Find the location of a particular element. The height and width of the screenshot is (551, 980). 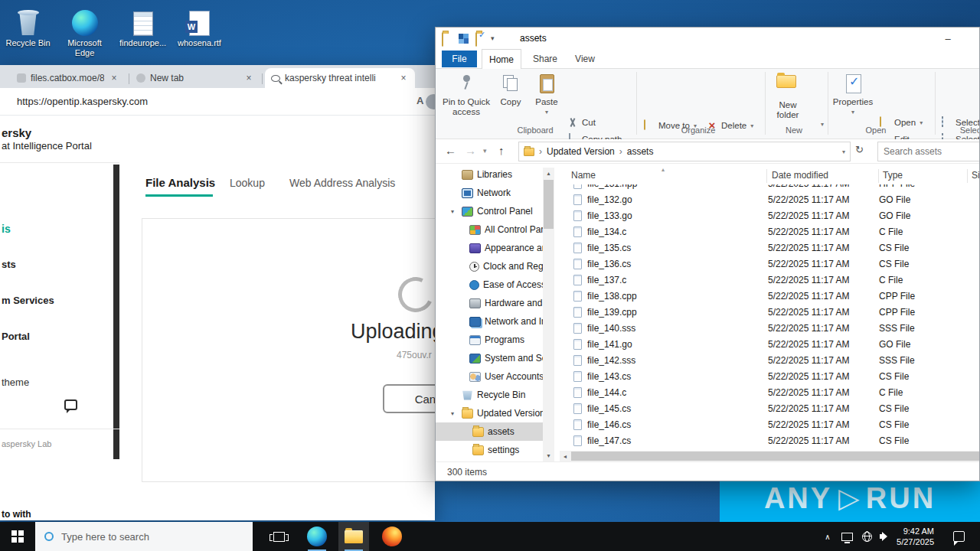

tab-view: View is located at coordinates (585, 59).